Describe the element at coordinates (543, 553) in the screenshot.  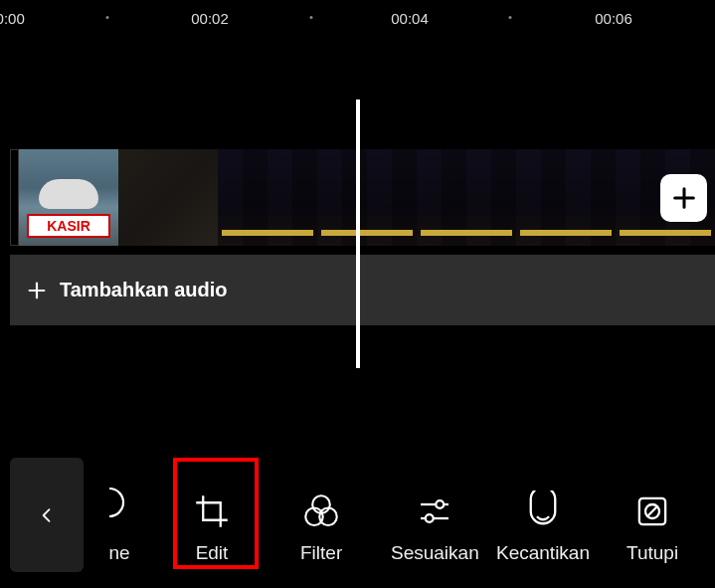
I see `tool-beauty-label: Kecantikan` at that location.